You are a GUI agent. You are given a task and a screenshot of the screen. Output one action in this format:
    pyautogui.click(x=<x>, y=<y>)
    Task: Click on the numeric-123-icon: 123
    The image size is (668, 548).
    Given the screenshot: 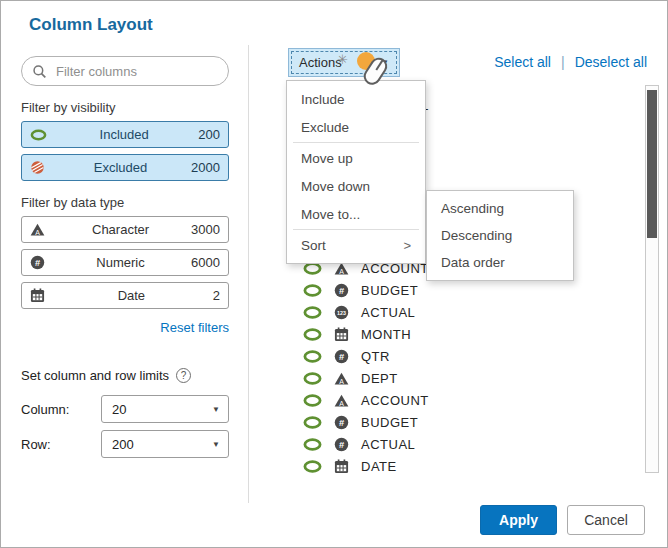 What is the action you would take?
    pyautogui.click(x=341, y=312)
    